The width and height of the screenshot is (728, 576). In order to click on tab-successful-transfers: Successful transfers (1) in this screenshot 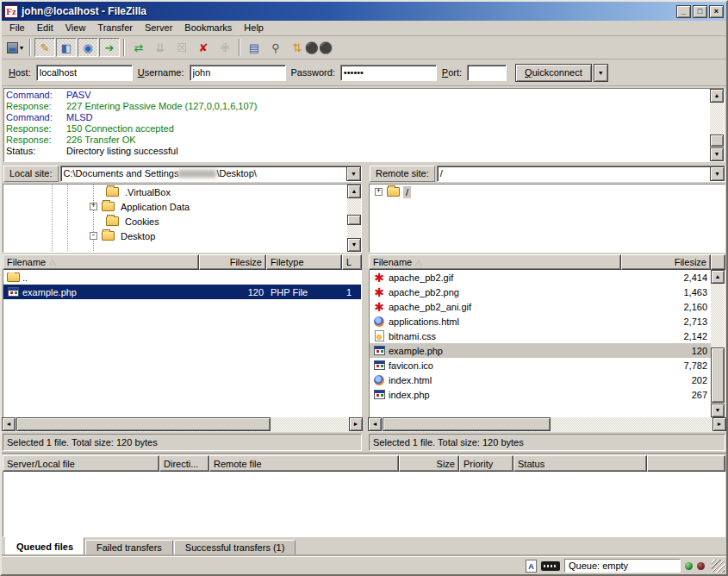, I will do `click(235, 548)`.